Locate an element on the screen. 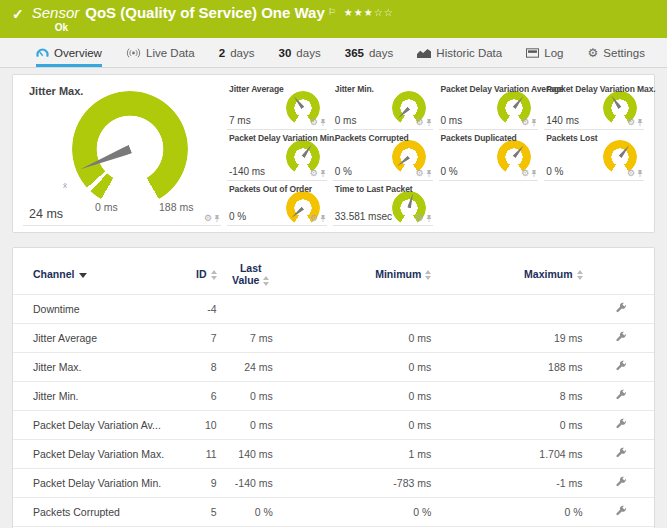 The image size is (667, 528). gauge-title: Packet Delay Variation Max. is located at coordinates (600, 89).